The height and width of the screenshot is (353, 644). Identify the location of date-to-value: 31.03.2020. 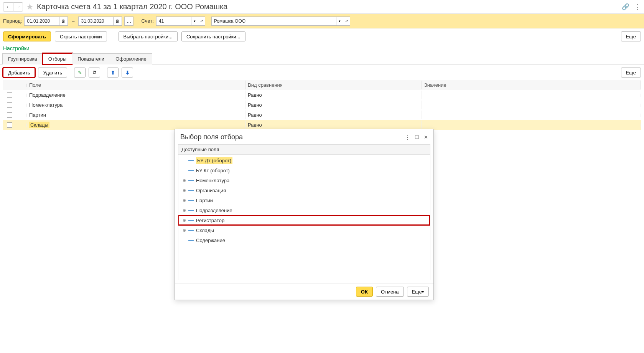
(92, 21).